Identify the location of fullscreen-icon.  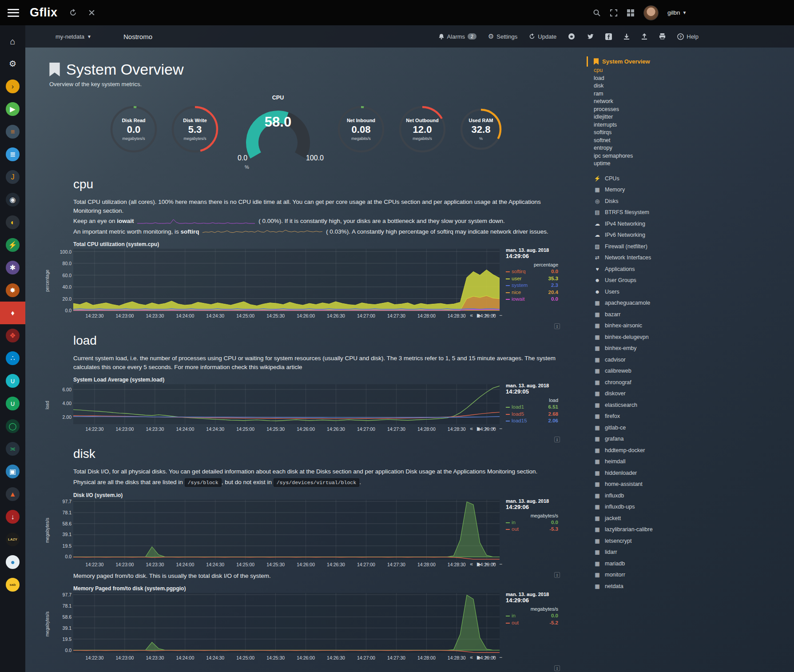
(614, 13).